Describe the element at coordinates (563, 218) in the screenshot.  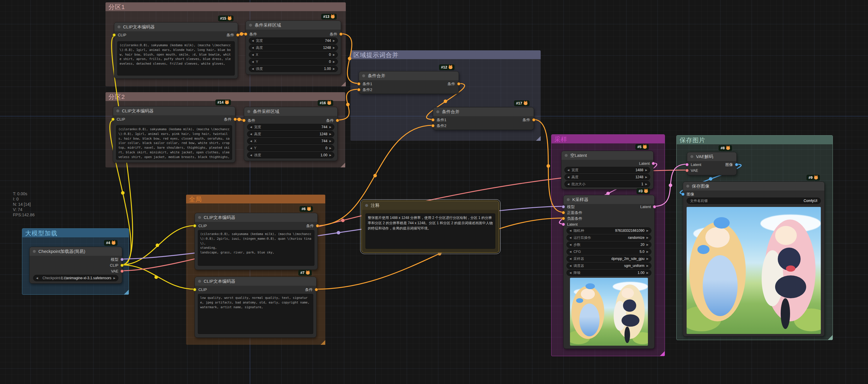
I see `socket-negative-input` at that location.